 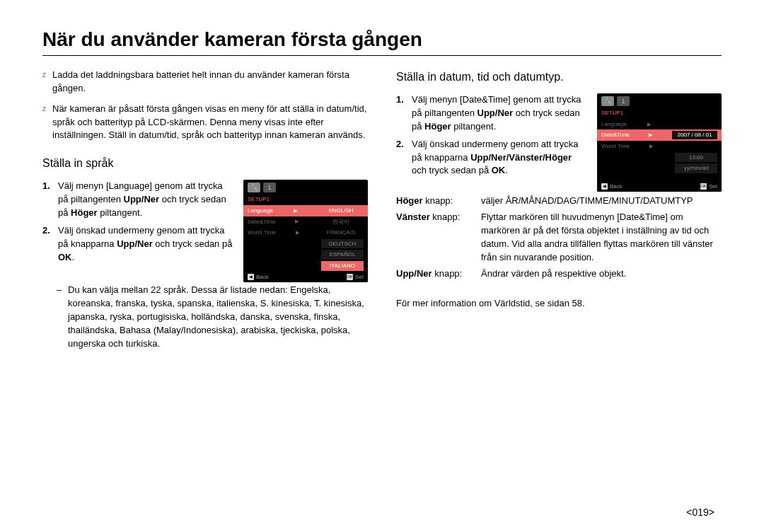 I want to click on lead-item-2: z När kameran är påsatt första gången vi…, so click(x=205, y=123).